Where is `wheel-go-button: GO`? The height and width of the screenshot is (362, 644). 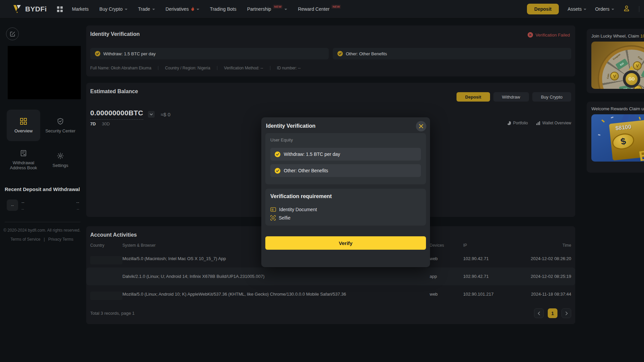
wheel-go-button: GO is located at coordinates (632, 79).